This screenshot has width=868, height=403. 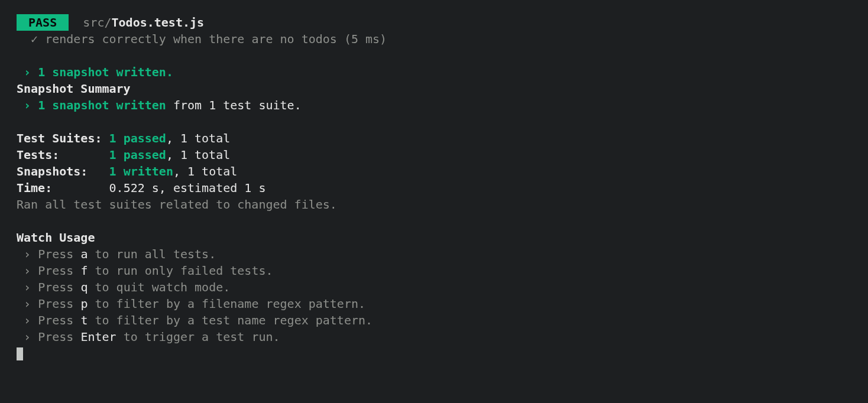 What do you see at coordinates (97, 22) in the screenshot?
I see `file-path-dir: src/` at bounding box center [97, 22].